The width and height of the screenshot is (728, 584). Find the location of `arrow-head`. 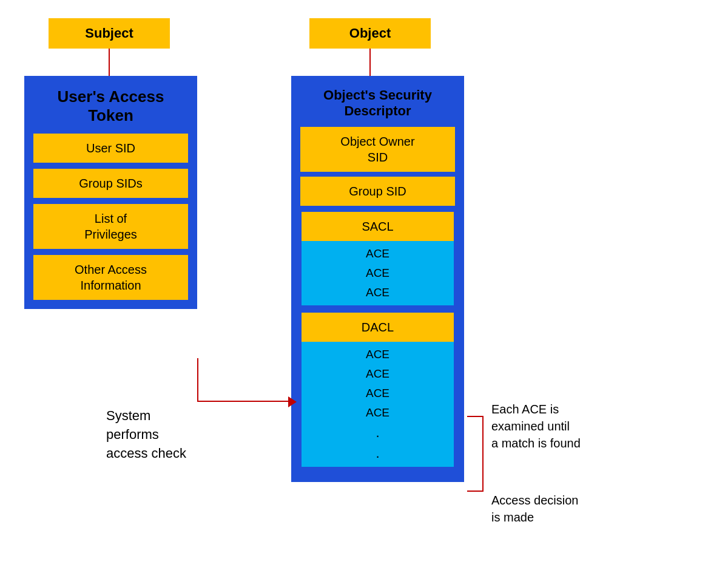

arrow-head is located at coordinates (292, 402).